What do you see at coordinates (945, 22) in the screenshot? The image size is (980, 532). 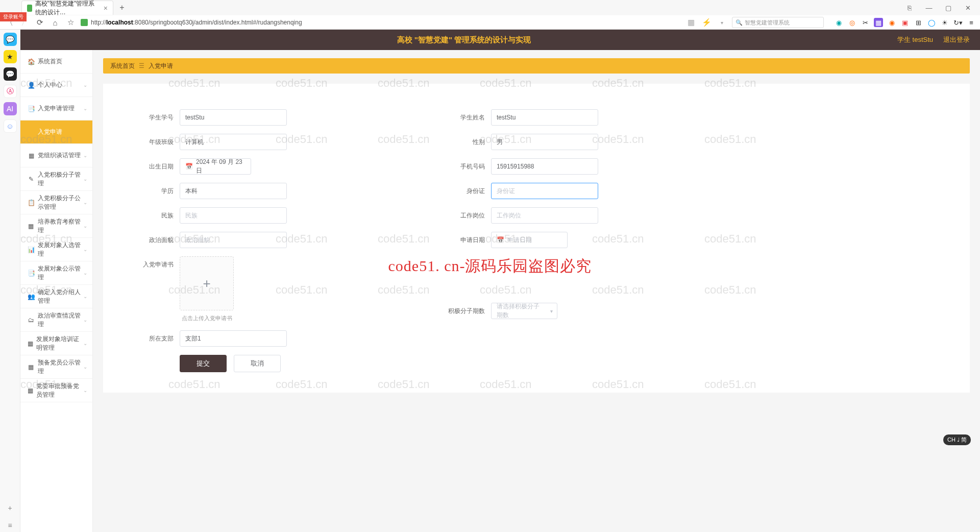 I see `ext-icon-9: ☀` at bounding box center [945, 22].